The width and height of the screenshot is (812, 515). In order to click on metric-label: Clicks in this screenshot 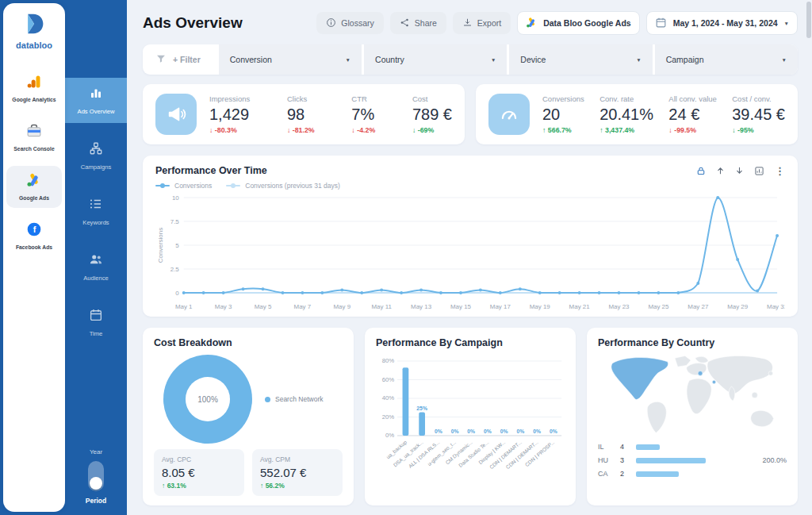, I will do `click(301, 98)`.